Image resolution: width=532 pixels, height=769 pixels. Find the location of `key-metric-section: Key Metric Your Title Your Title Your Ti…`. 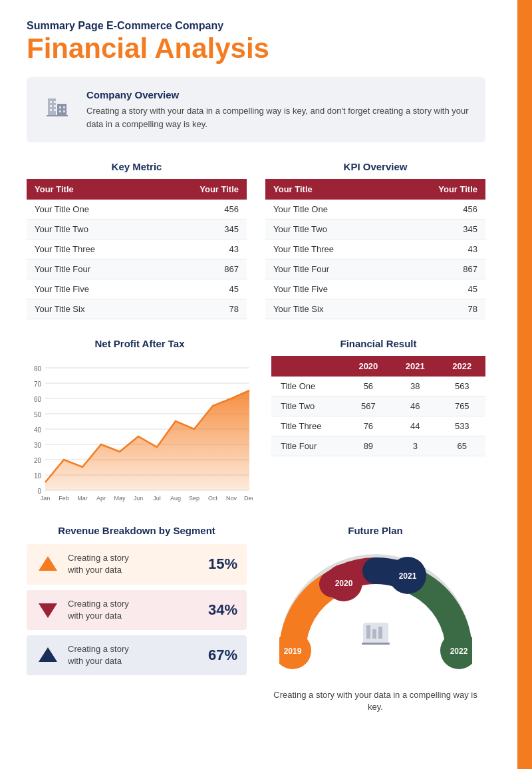

key-metric-section: Key Metric Your Title Your Title Your Ti… is located at coordinates (137, 240).